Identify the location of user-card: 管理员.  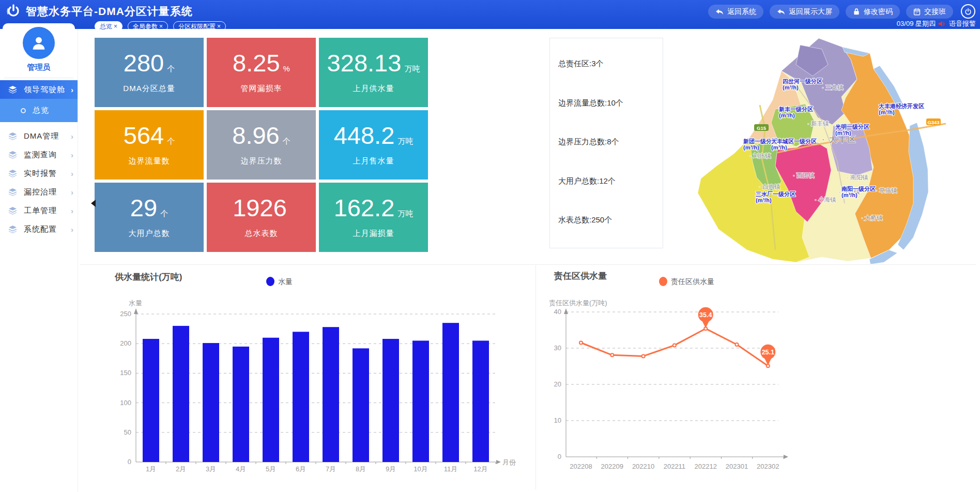
(39, 50).